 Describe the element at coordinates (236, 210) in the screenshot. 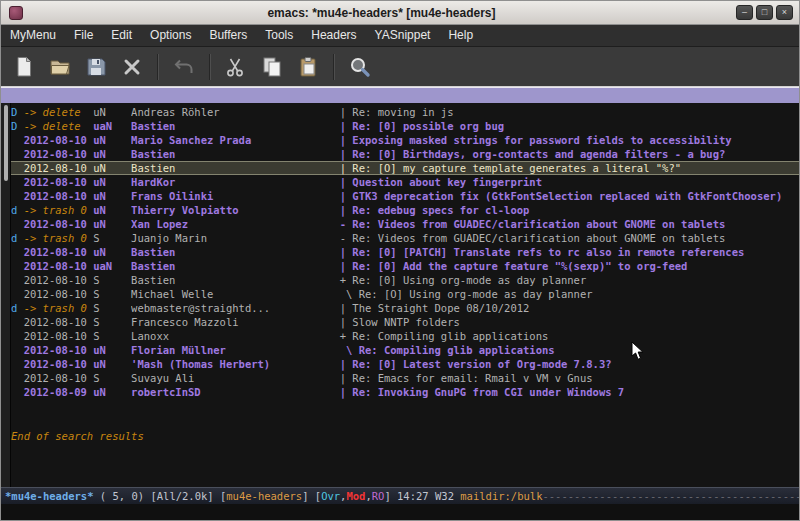

I see `message-from: Thierry Volpiatto` at that location.